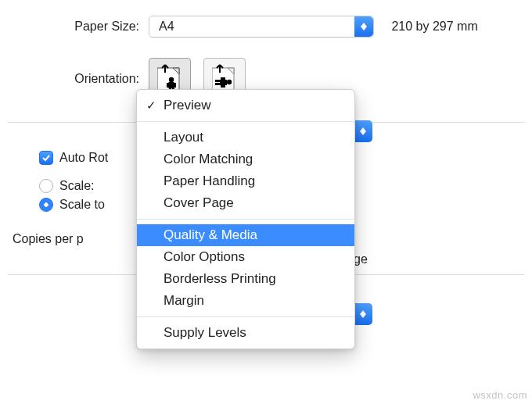  What do you see at coordinates (363, 131) in the screenshot?
I see `preview-select-stepper` at bounding box center [363, 131].